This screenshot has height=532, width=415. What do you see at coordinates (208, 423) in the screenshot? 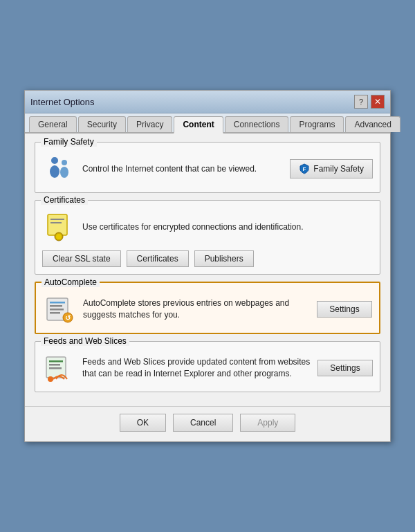
I see `dialog-footer: OK Cancel Apply` at bounding box center [208, 423].